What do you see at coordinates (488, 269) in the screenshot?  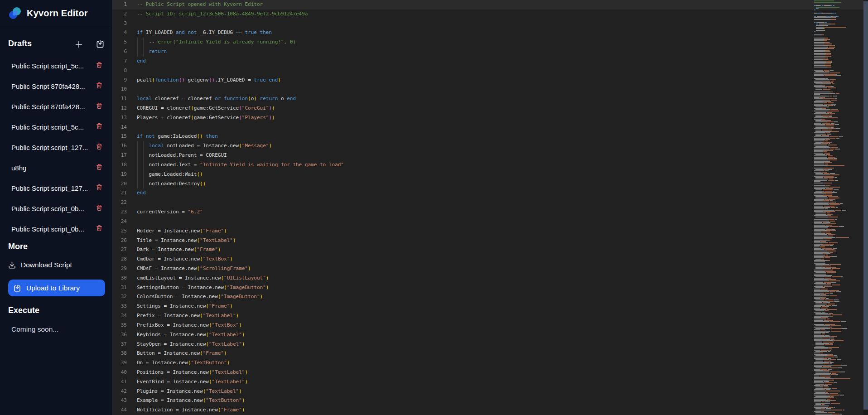 I see `code-line: 29CMDsF = Instance.new("ScrollingFrame")` at bounding box center [488, 269].